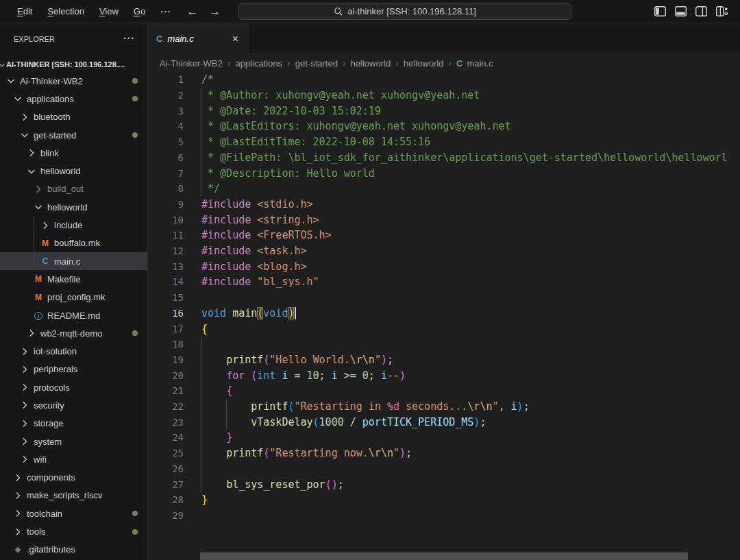  I want to click on tree-item-toolchain: toolchain, so click(74, 513).